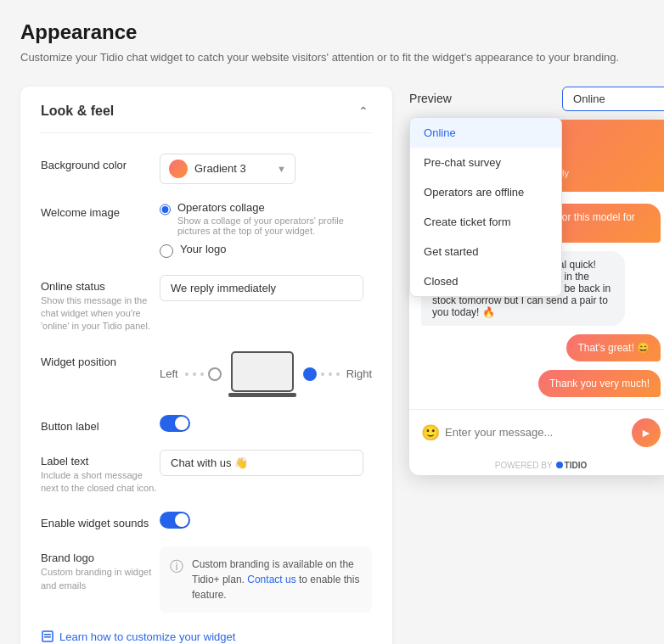  Describe the element at coordinates (613, 98) in the screenshot. I see `status-select: Online Pre-chat survey Operators are off…` at that location.